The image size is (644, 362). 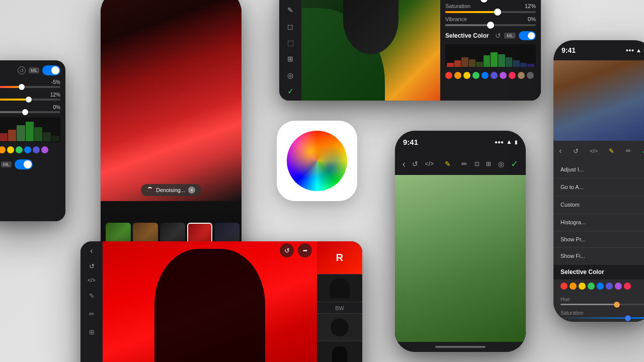 I want to click on db-back-button: ‹, so click(x=92, y=251).